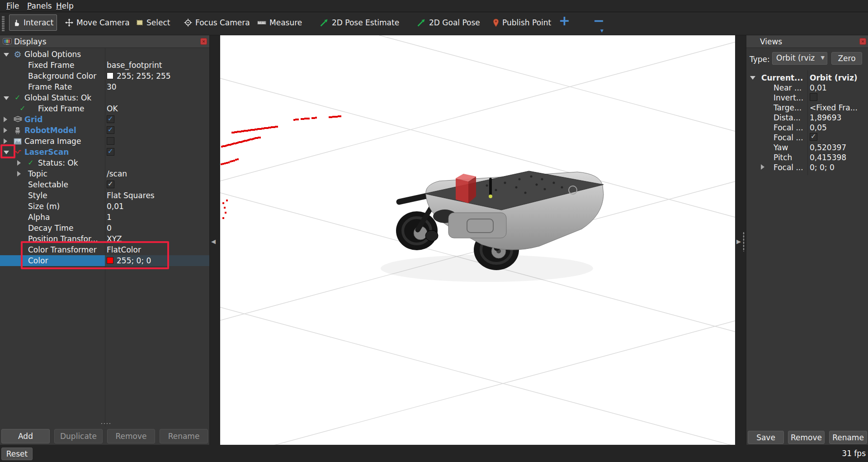 The image size is (868, 462). Describe the element at coordinates (834, 78) in the screenshot. I see `property-value: Orbit (rviz)` at that location.